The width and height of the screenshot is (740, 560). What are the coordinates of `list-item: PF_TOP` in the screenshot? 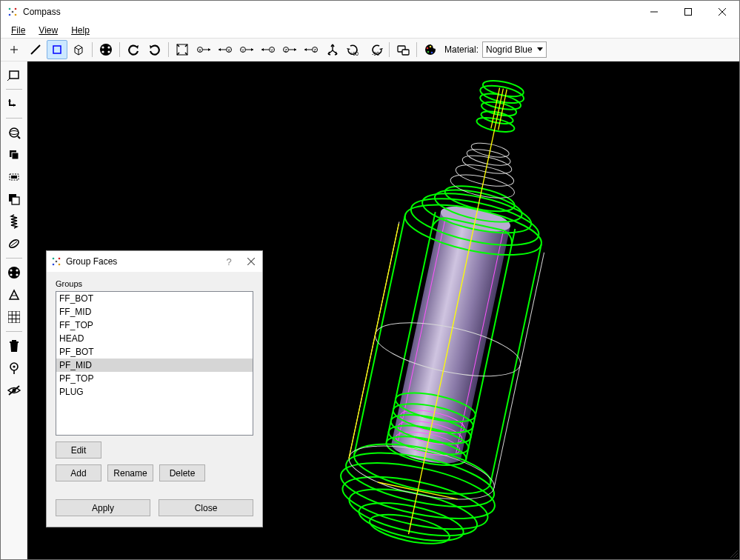 It's located at (154, 379).